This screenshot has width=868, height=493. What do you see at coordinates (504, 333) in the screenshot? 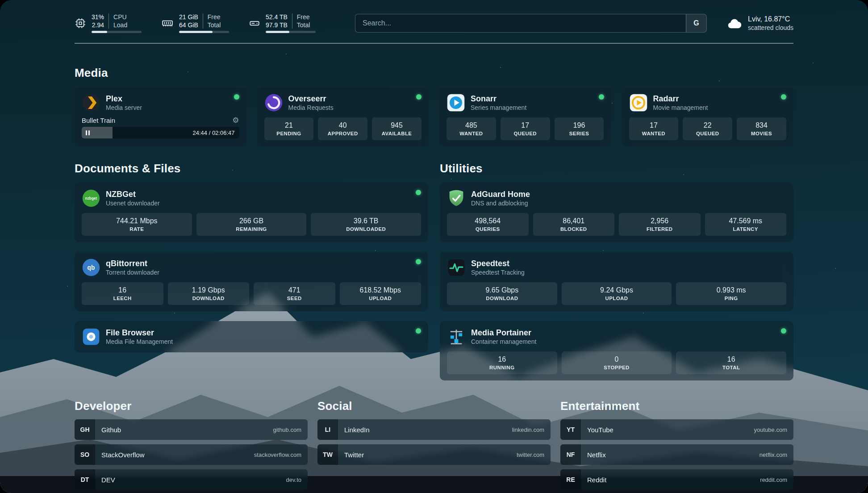
I see `service-name: Media Portainer` at bounding box center [504, 333].